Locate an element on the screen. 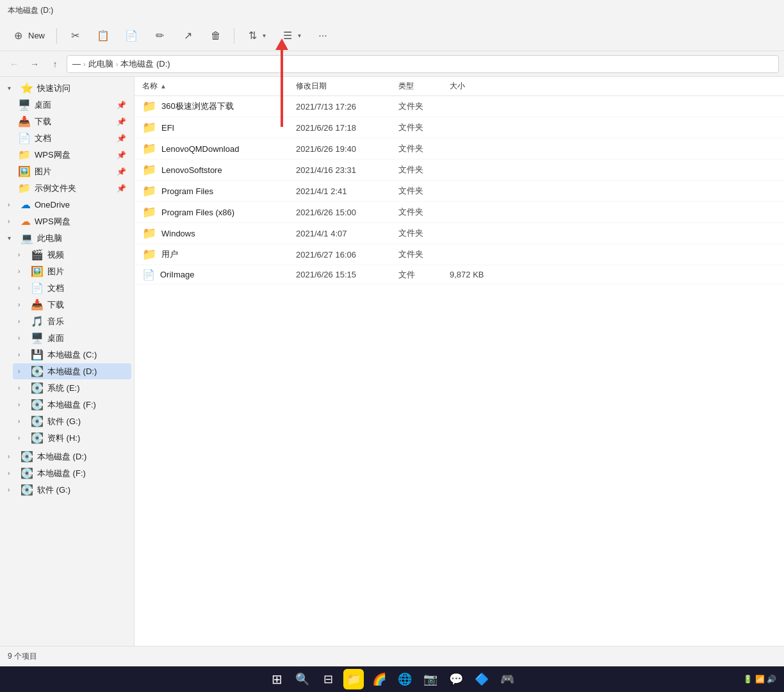  file-row: 📁 LenovoQMDownload 2021/6/26 19:40 文件夹 is located at coordinates (459, 149).